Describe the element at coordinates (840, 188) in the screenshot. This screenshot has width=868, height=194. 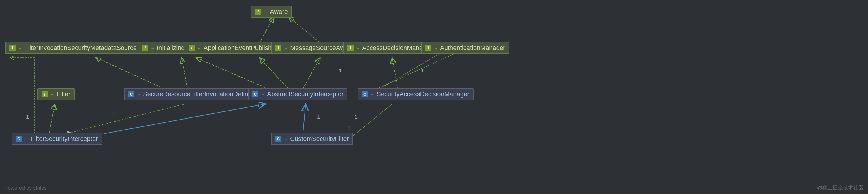
I see `watermark-right: @稀土掘金技术社区` at that location.